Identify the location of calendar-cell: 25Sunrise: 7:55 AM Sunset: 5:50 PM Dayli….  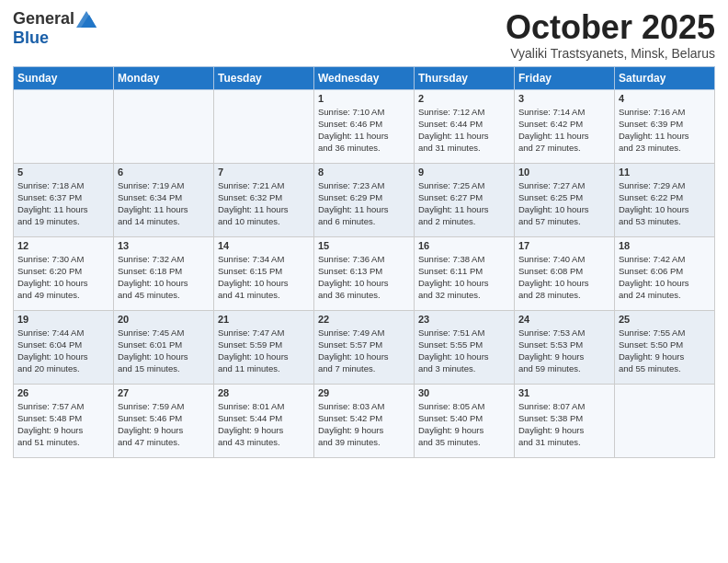
(665, 347).